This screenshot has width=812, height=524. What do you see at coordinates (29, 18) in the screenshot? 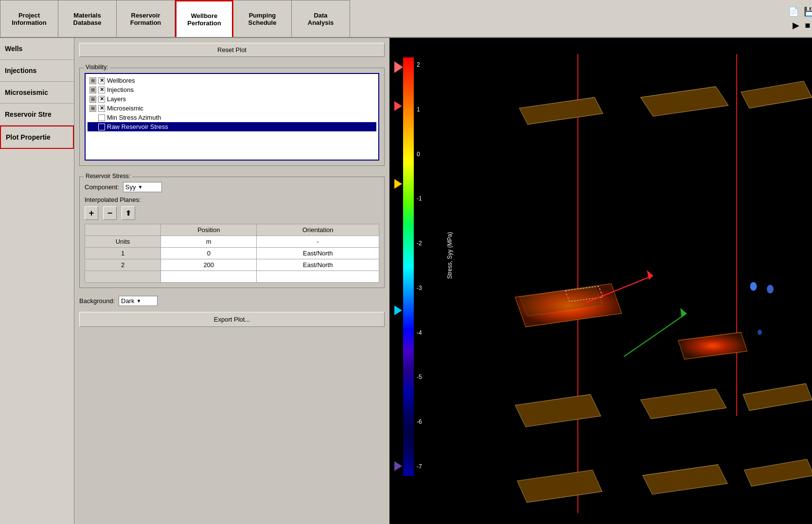
I see `tab-project-information: Project Information` at bounding box center [29, 18].